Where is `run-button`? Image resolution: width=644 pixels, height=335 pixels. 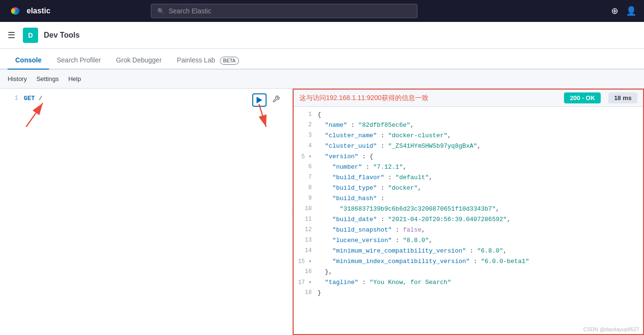
run-button is located at coordinates (259, 100).